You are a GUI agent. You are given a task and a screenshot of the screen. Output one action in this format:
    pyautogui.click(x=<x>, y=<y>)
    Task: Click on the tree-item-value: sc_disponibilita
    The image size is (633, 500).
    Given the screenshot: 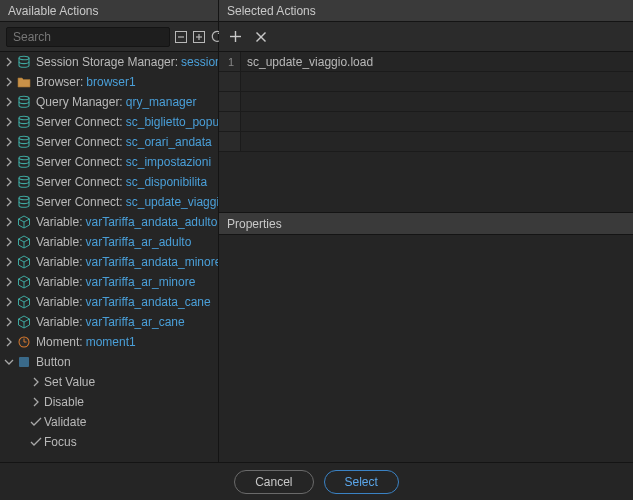 What is the action you would take?
    pyautogui.click(x=166, y=182)
    